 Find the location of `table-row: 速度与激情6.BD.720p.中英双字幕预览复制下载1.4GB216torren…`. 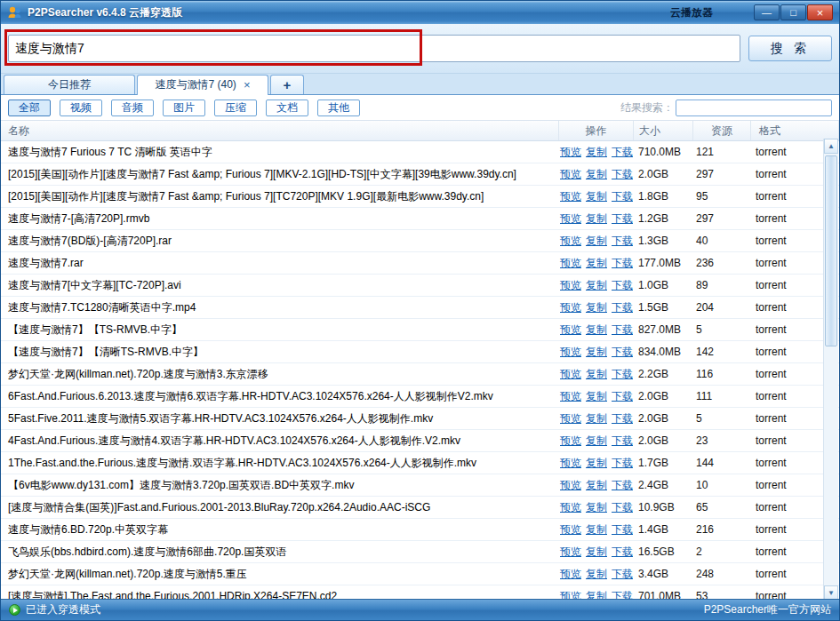

table-row: 速度与激情6.BD.720p.中英双字幕预览复制下载1.4GB216torren… is located at coordinates (420, 529).